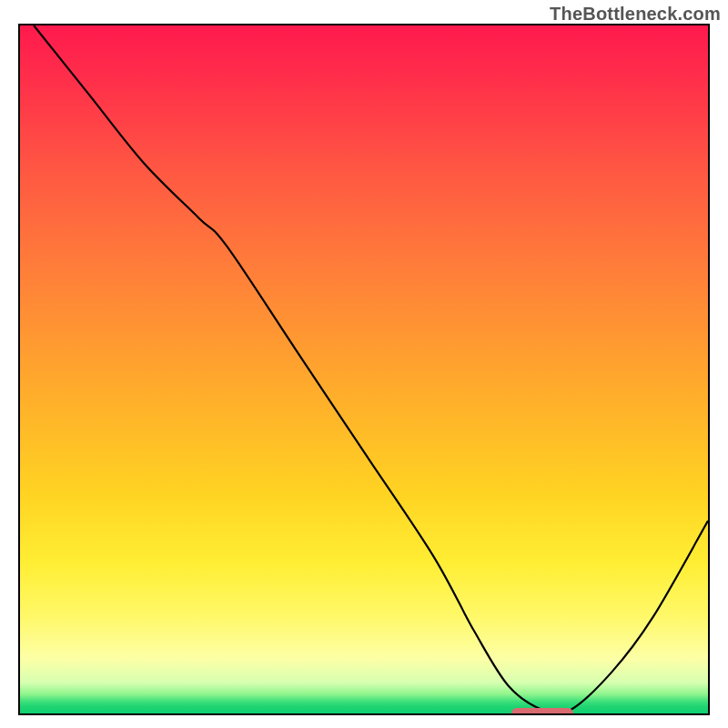 Image resolution: width=728 pixels, height=728 pixels. I want to click on watermark-text: TheBottleneck.com, so click(635, 15).